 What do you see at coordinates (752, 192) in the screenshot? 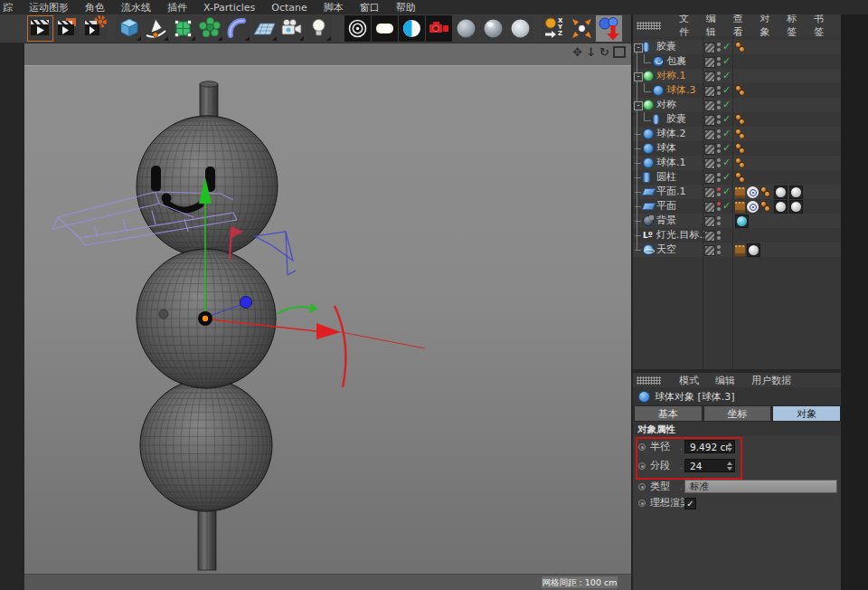
I see `target-tag-icon` at bounding box center [752, 192].